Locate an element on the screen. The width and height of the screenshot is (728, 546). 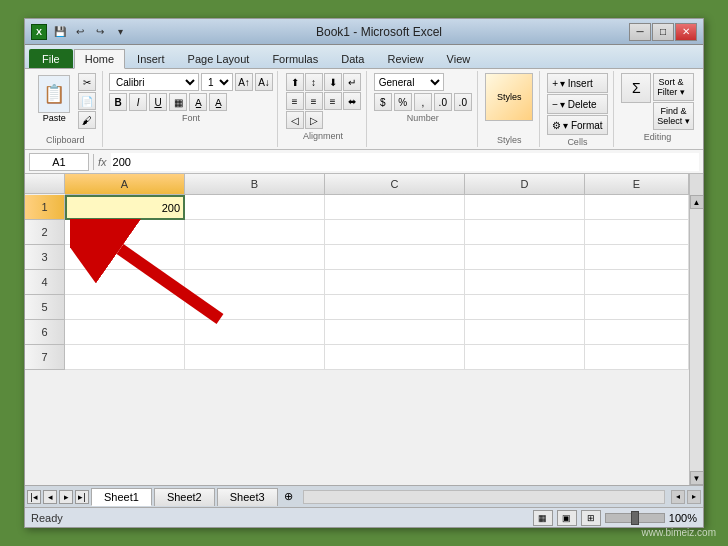
cell-b7 is located at coordinates (255, 358).